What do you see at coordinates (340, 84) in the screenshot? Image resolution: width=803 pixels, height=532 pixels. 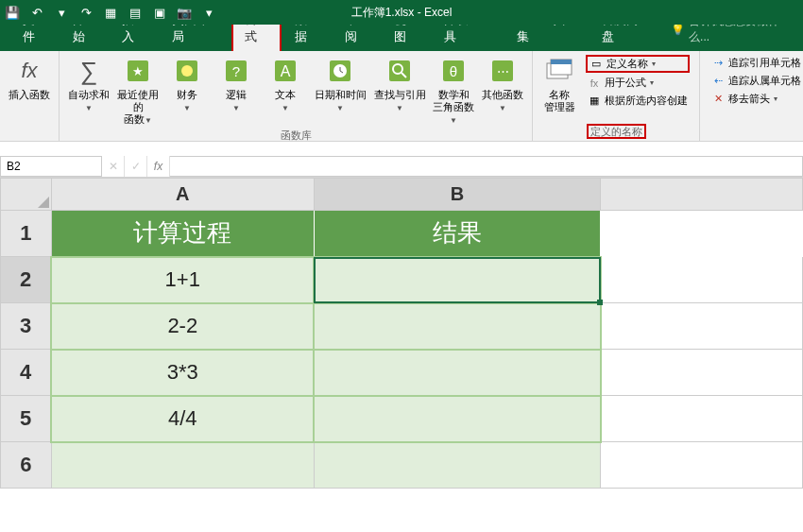 I see `datetime-button: 日期和时间▼` at bounding box center [340, 84].